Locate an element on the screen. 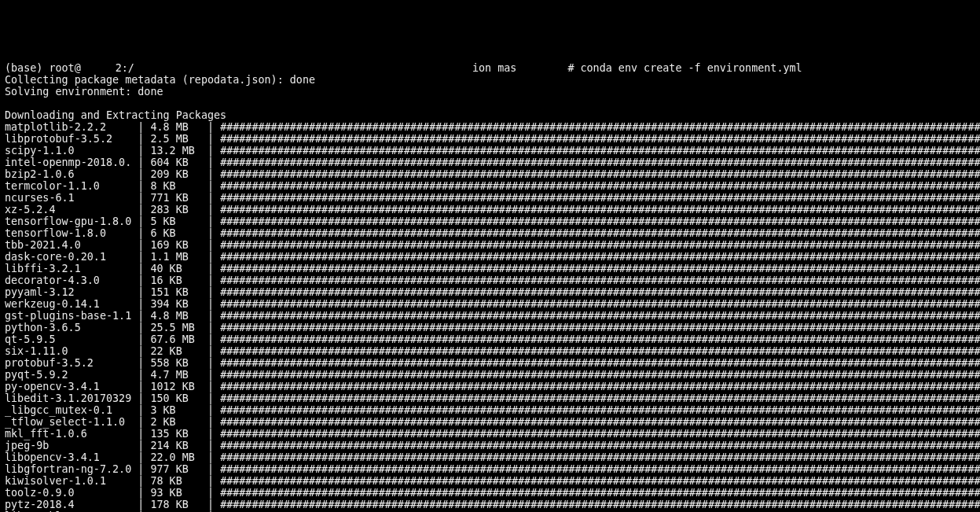  package-name: termcolor-1.1.0 is located at coordinates (68, 186).